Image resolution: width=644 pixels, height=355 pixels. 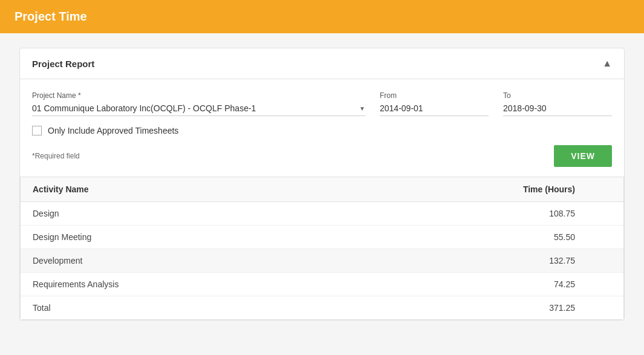 I want to click on dropdown-arrow-icon: ▼, so click(x=362, y=109).